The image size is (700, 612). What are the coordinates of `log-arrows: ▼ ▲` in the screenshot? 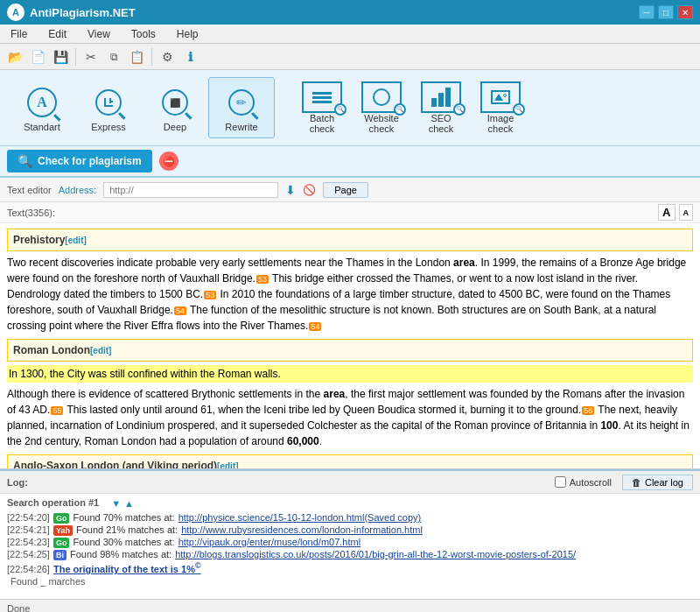 It's located at (122, 503).